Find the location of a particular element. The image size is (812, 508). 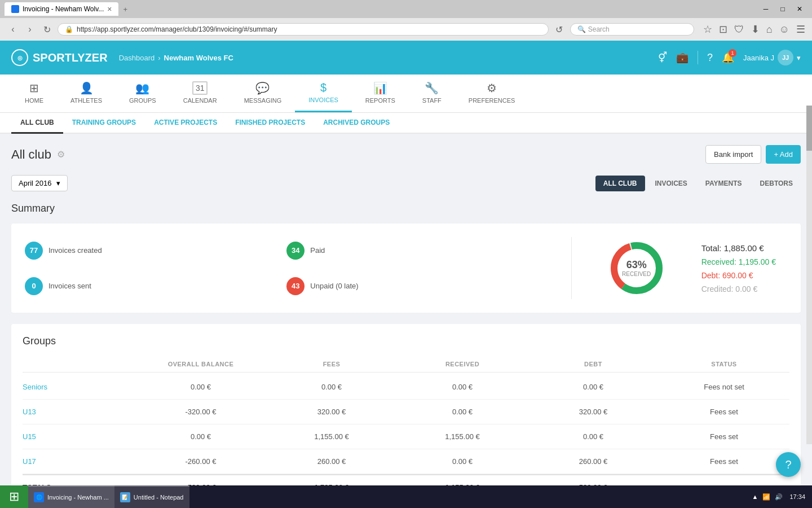

invoices-nav-icon: $ is located at coordinates (324, 88).